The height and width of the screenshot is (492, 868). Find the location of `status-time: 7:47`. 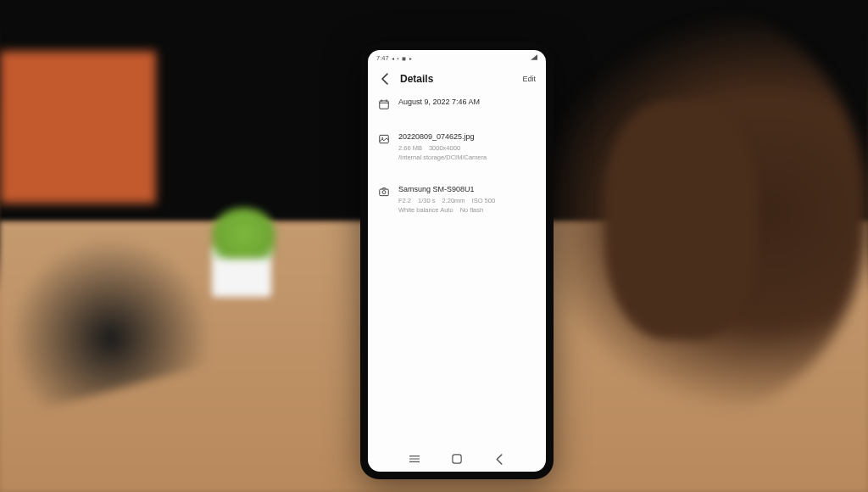

status-time: 7:47 is located at coordinates (383, 58).